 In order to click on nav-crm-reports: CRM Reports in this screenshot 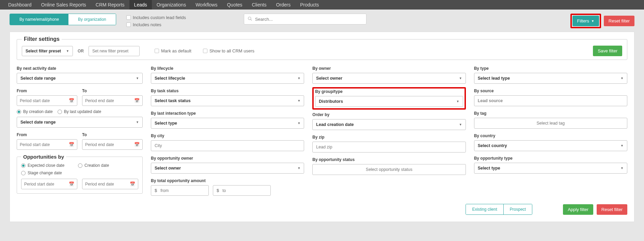, I will do `click(110, 5)`.